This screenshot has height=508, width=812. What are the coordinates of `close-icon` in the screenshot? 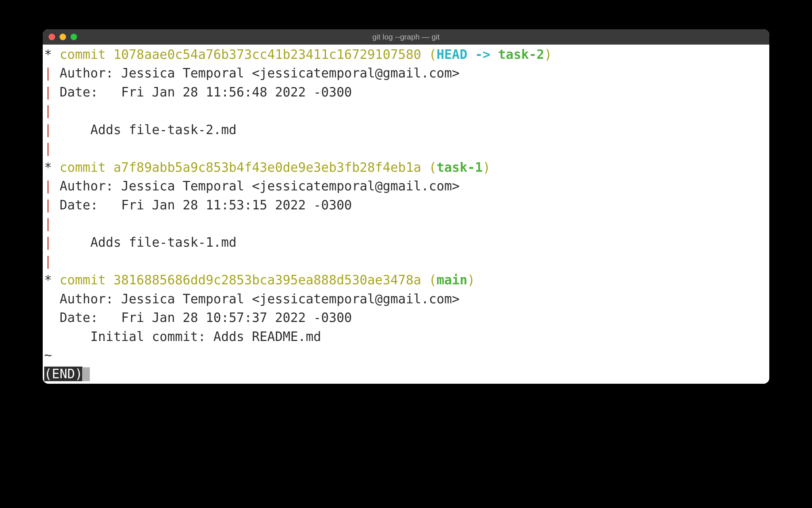 It's located at (52, 37).